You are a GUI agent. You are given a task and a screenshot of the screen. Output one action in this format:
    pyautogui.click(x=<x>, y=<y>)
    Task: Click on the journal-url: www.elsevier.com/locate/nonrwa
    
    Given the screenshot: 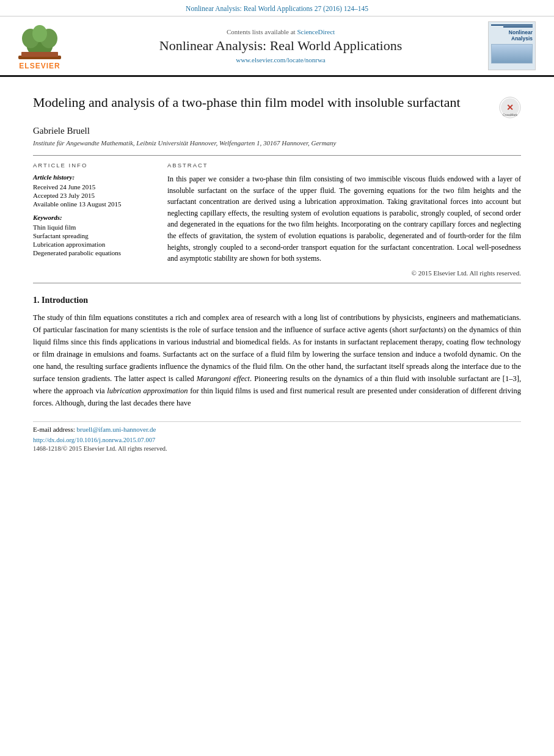 What is the action you would take?
    pyautogui.click(x=281, y=60)
    